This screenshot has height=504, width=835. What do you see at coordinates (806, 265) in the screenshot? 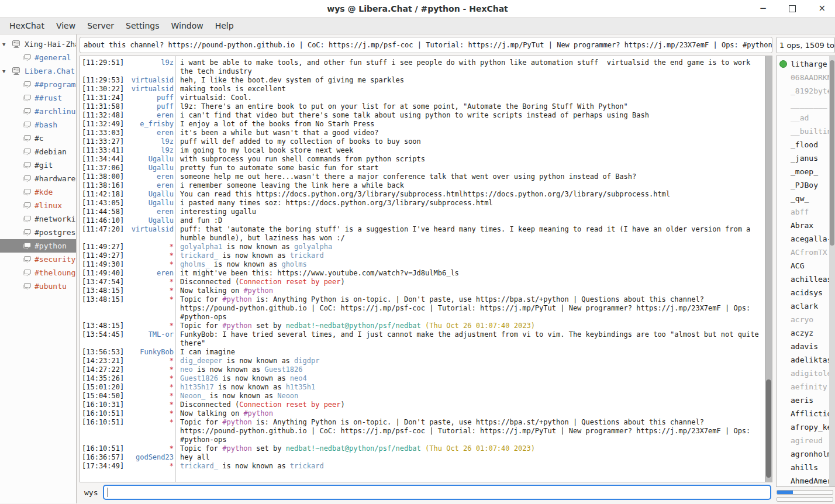
I see `user-list-item: ACG` at bounding box center [806, 265].